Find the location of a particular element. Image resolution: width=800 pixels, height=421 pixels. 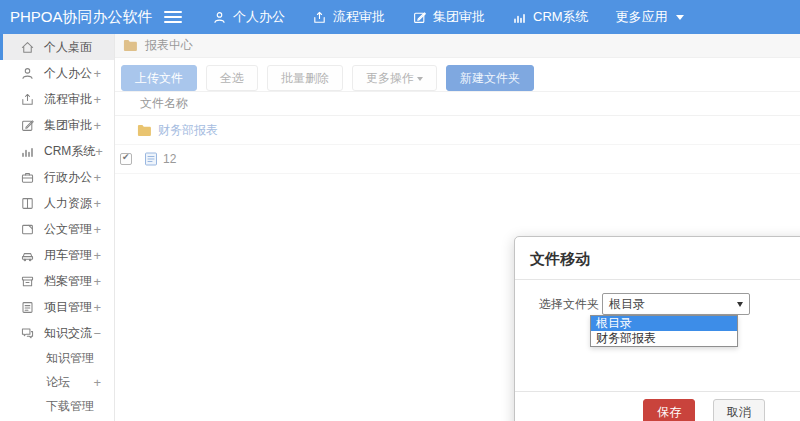

topnav-label: 个人办公 is located at coordinates (259, 17).